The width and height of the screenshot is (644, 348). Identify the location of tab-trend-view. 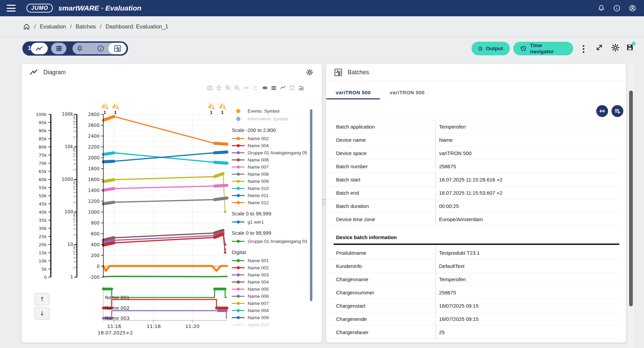
(39, 49).